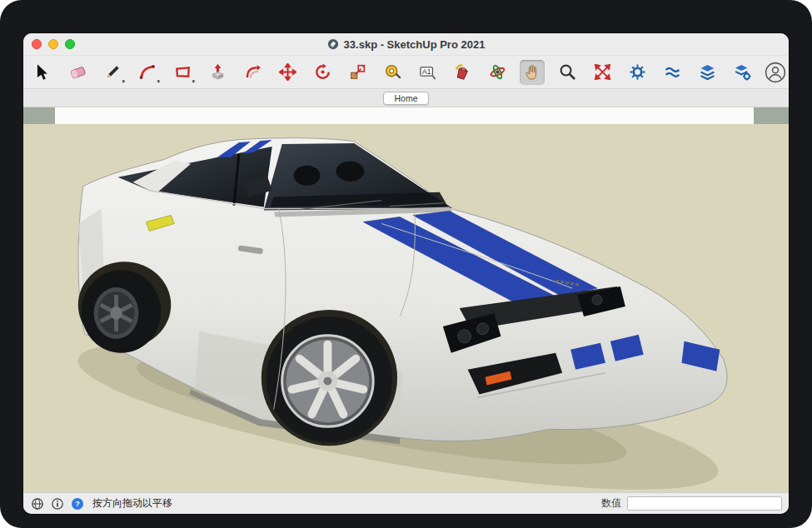  I want to click on account-avatar-button, so click(775, 72).